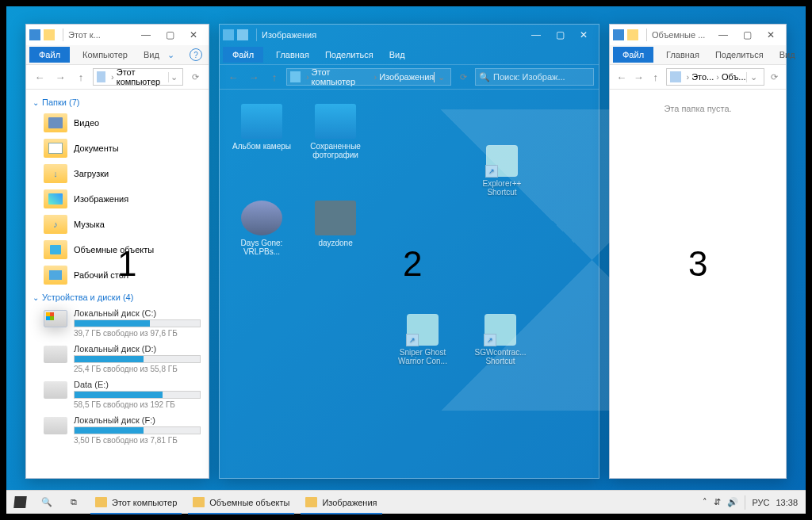 This screenshot has height=520, width=812. What do you see at coordinates (335, 224) in the screenshot?
I see `file-item: dayzdone` at bounding box center [335, 224].